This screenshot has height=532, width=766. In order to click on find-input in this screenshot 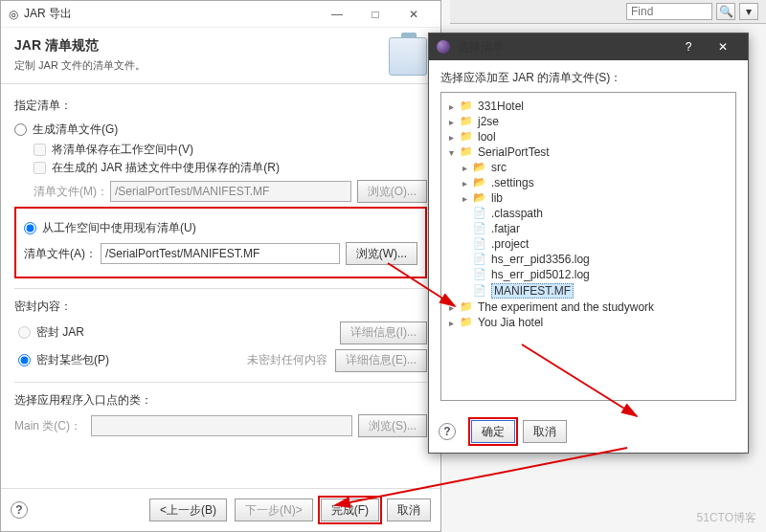, I will do `click(669, 11)`.